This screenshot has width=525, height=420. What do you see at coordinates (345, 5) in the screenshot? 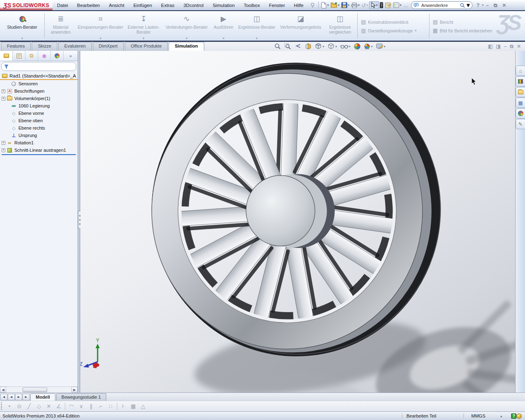
I see `save-button: ! ▾` at bounding box center [345, 5].